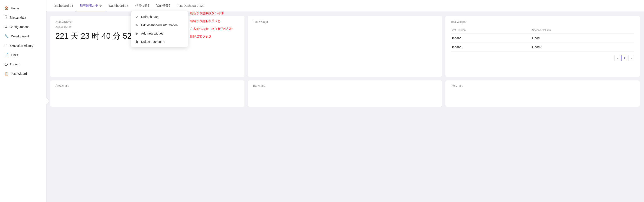  I want to click on edit-icon: ✎, so click(137, 25).